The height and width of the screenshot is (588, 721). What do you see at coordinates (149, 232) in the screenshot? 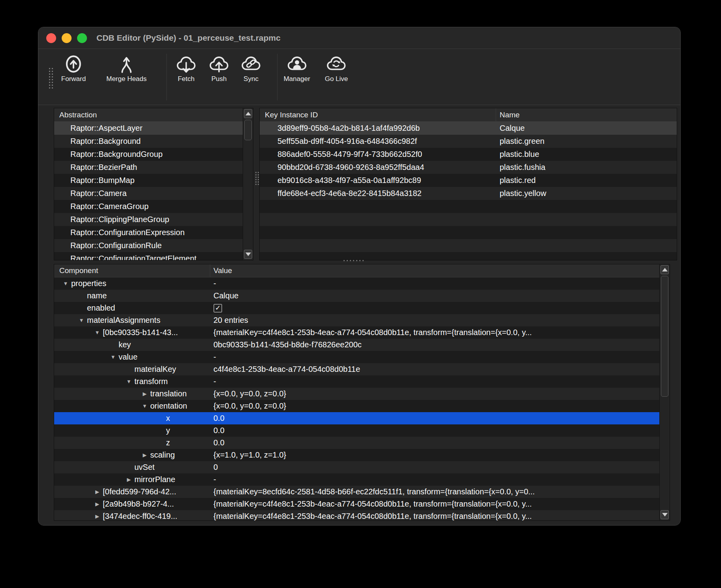
I see `abstraction-list-item: Raptor::ConfigurationExpression` at bounding box center [149, 232].